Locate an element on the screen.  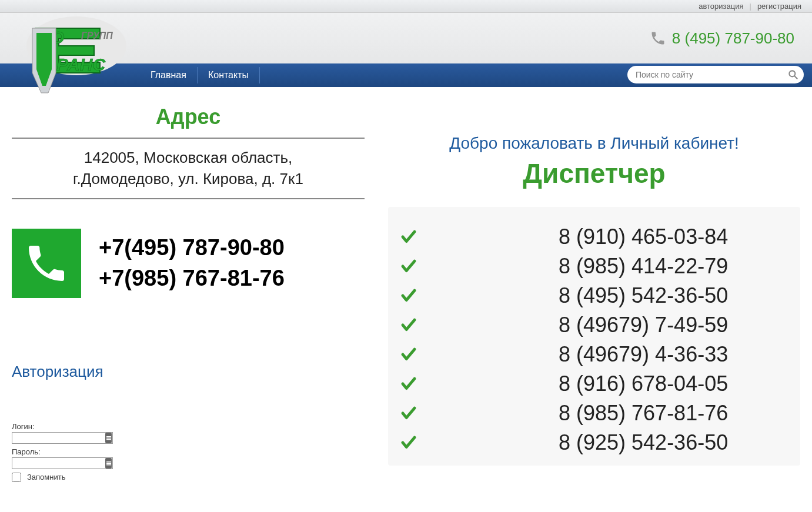
address-line-1: 142005, Московская область, is located at coordinates (188, 158).